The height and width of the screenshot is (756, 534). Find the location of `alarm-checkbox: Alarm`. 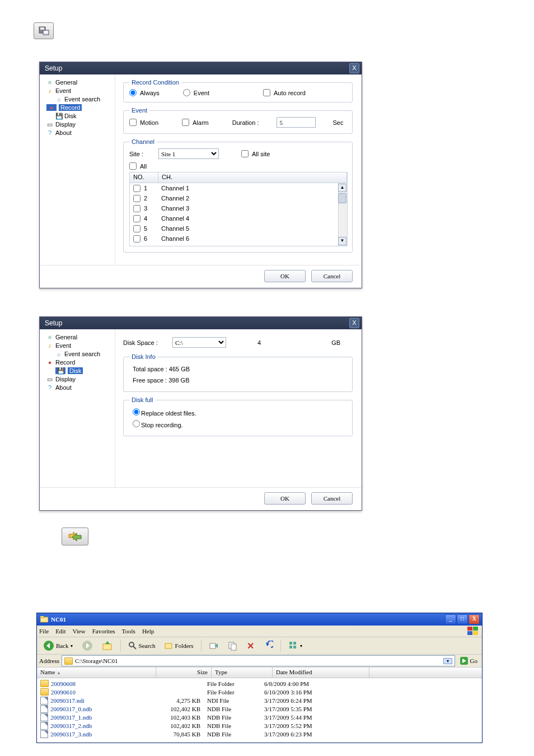

alarm-checkbox: Alarm is located at coordinates (195, 122).